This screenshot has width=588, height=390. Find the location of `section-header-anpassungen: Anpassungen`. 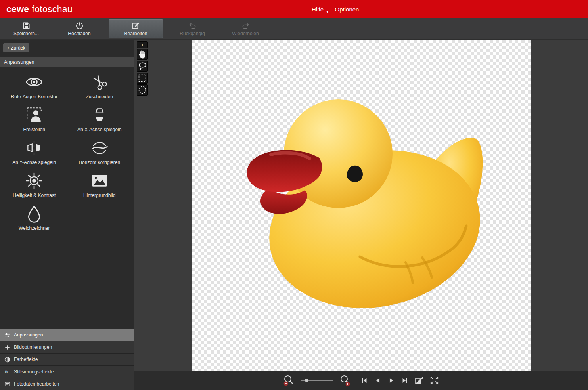

section-header-anpassungen: Anpassungen is located at coordinates (67, 62).